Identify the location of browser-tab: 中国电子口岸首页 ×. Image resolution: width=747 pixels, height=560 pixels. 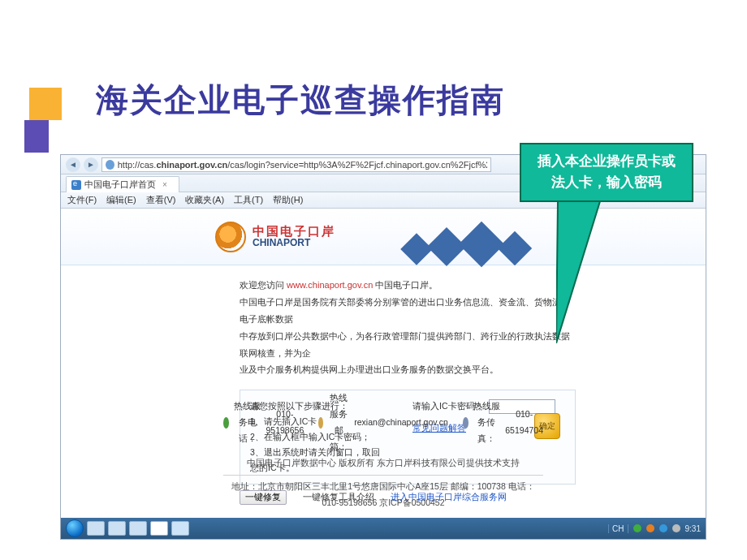
(123, 184).